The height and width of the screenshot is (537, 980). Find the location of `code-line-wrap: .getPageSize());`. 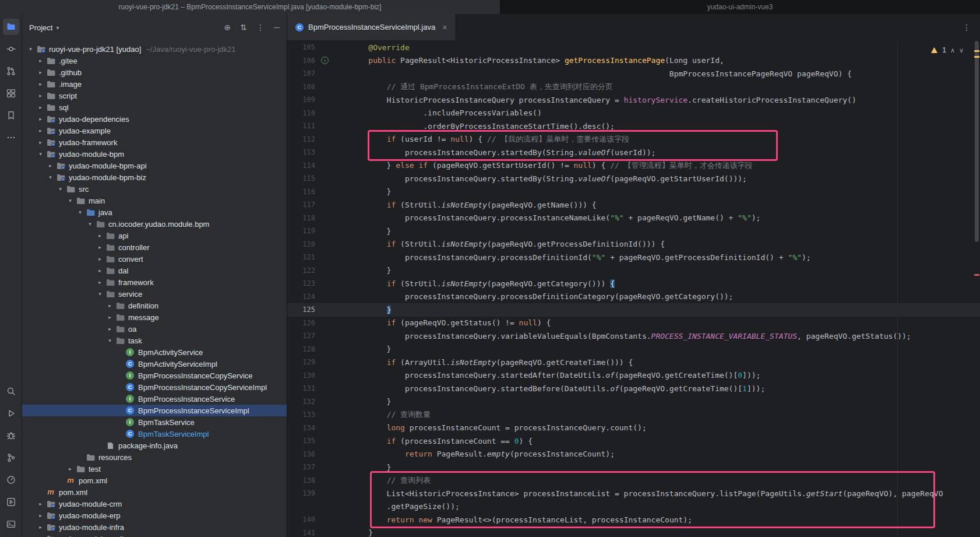

code-line-wrap: .getPageSize()); is located at coordinates (634, 507).